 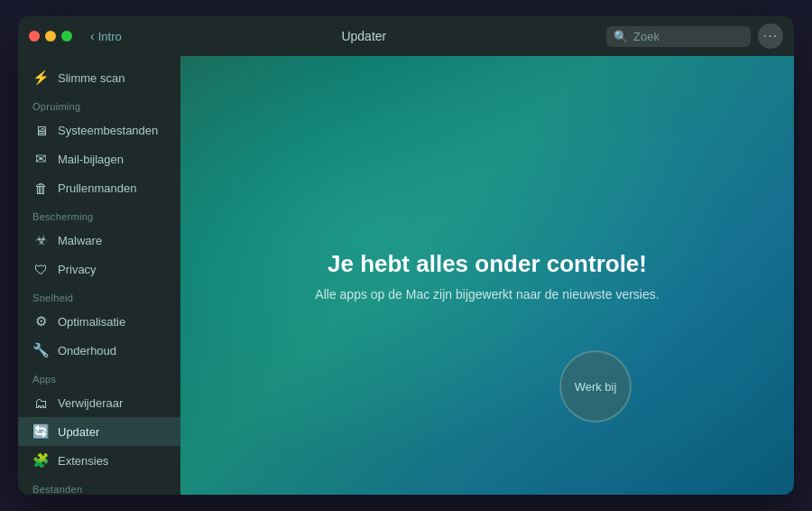 I want to click on section-bescherming: Bescherming, so click(x=99, y=214).